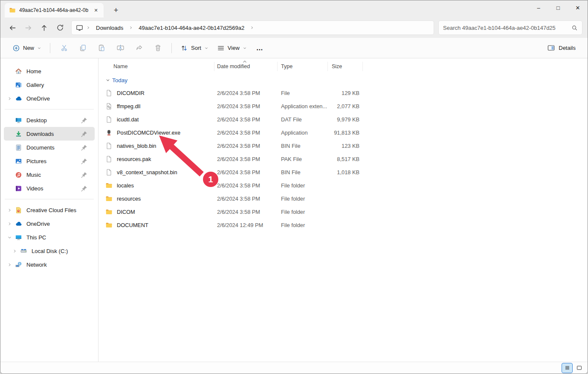 Image resolution: width=588 pixels, height=374 pixels. Describe the element at coordinates (109, 212) in the screenshot. I see `folder-icon` at that location.